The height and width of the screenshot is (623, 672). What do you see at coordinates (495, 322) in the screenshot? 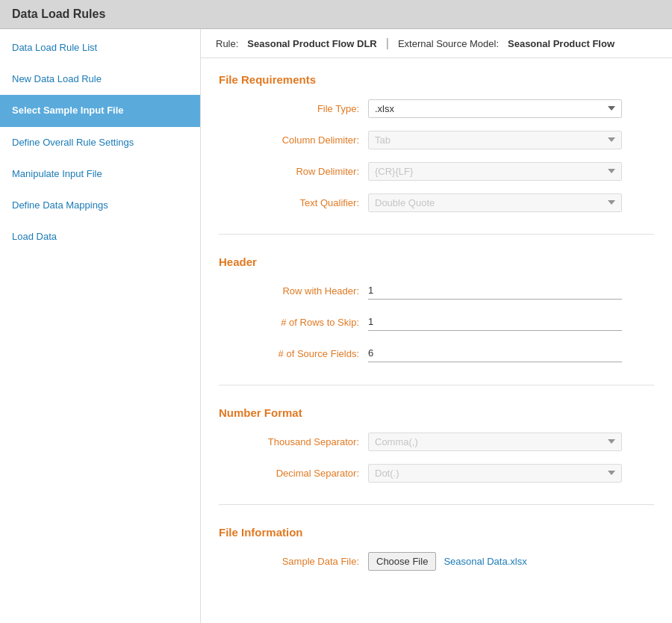
I see `rows-to-skip-wrapper` at bounding box center [495, 322].